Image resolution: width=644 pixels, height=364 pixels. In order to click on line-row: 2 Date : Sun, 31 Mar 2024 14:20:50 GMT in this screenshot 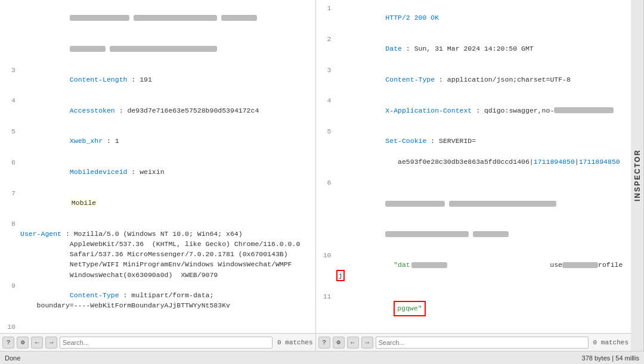, I will do `click(473, 49)`.